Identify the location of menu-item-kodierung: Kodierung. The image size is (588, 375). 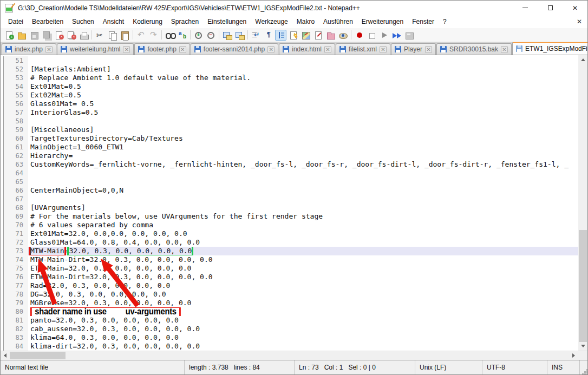
(147, 22).